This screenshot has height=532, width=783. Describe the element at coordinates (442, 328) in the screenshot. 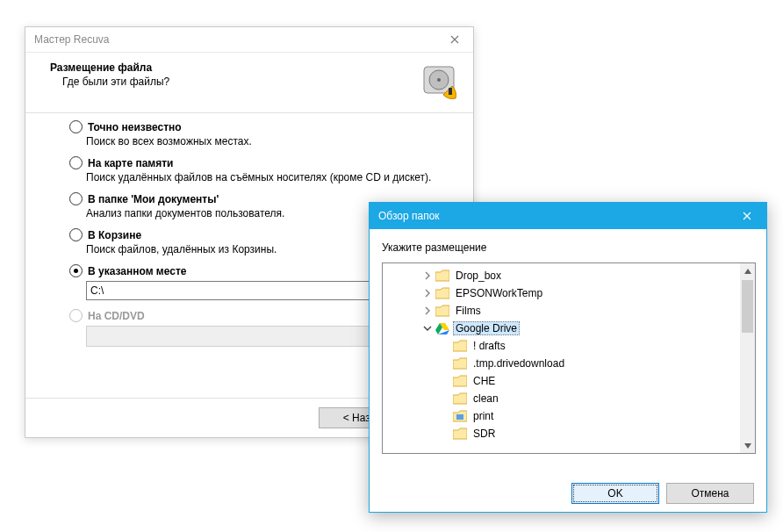

I see `google-drive-icon` at that location.